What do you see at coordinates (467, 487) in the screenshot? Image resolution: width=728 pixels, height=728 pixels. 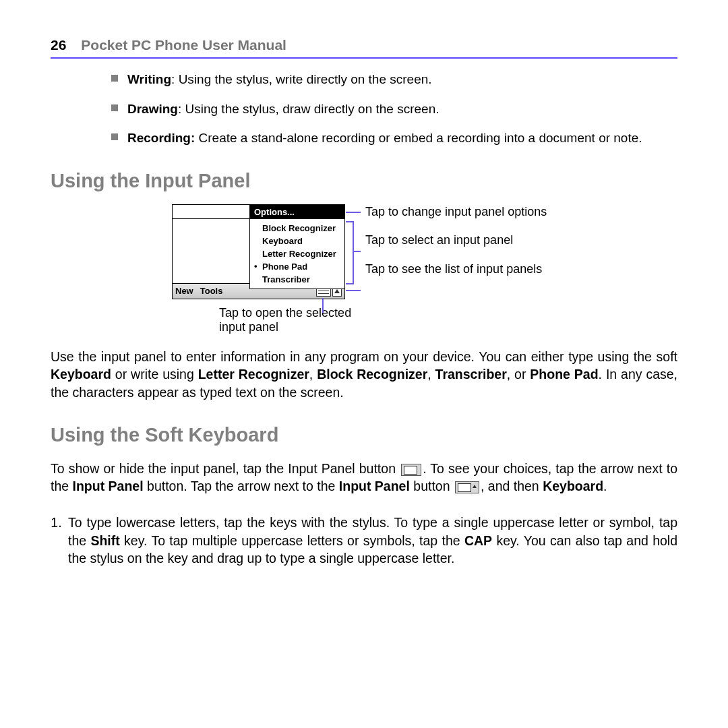 I see `input-panel-button-with-arrow-icon` at bounding box center [467, 487].